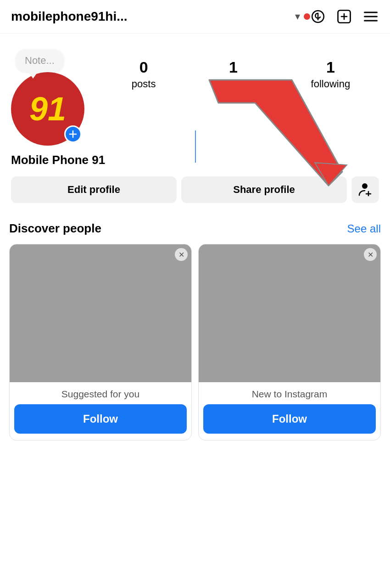 The height and width of the screenshot is (588, 390). I want to click on action-buttons-container: Edit profile Share profile, so click(195, 190).